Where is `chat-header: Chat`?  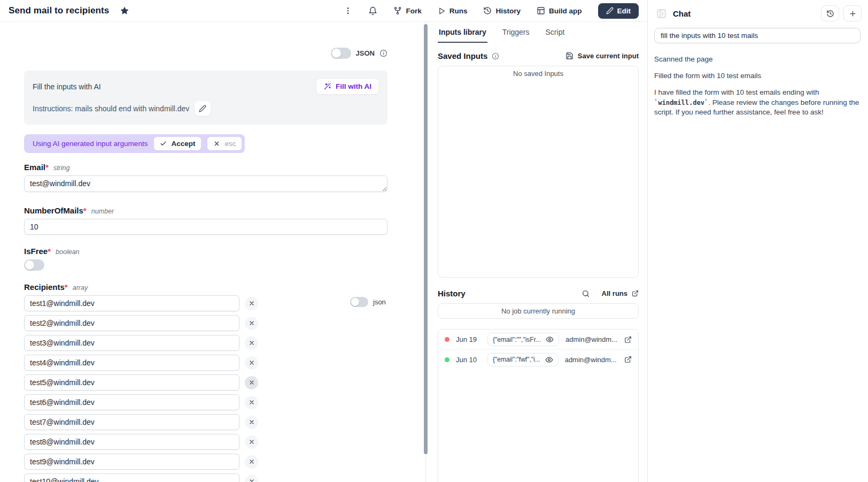
chat-header: Chat is located at coordinates (758, 14).